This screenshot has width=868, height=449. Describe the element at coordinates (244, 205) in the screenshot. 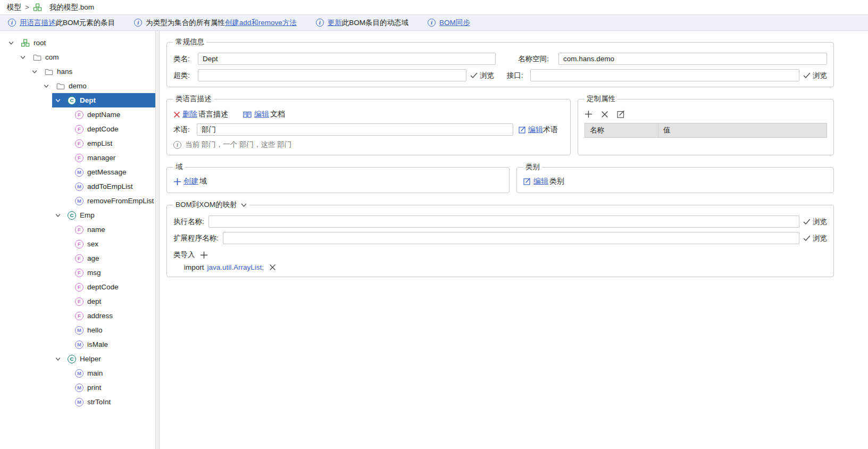

I see `collapse-chevron-icon` at that location.